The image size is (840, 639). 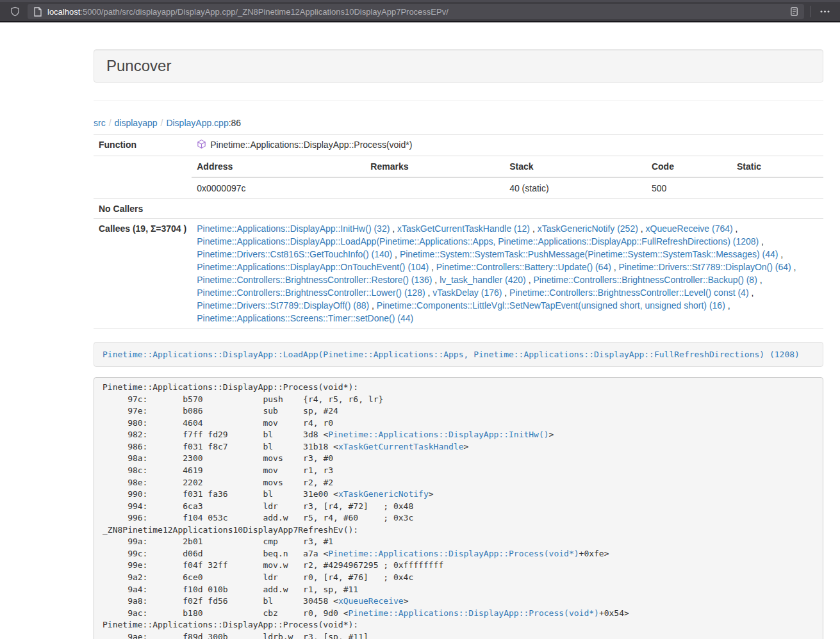 What do you see at coordinates (459, 178) in the screenshot?
I see `stats-row: Address Remarks Stack Code Static 0x0000…` at bounding box center [459, 178].